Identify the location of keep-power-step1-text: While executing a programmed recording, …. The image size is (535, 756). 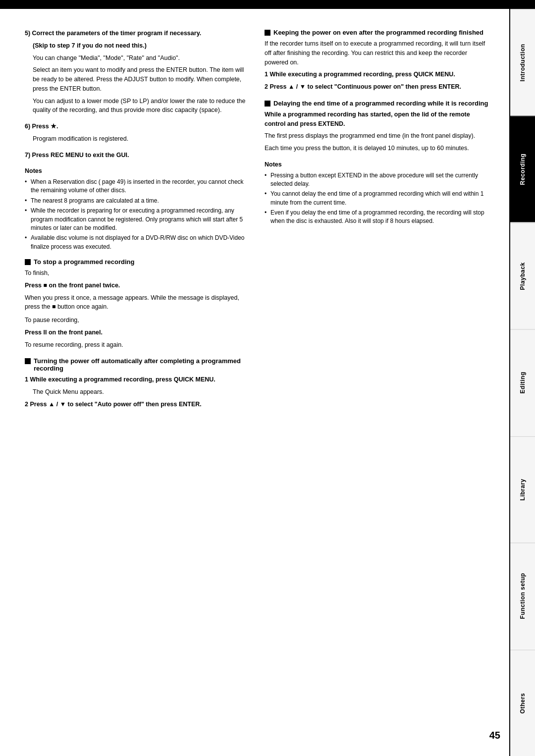
(362, 74).